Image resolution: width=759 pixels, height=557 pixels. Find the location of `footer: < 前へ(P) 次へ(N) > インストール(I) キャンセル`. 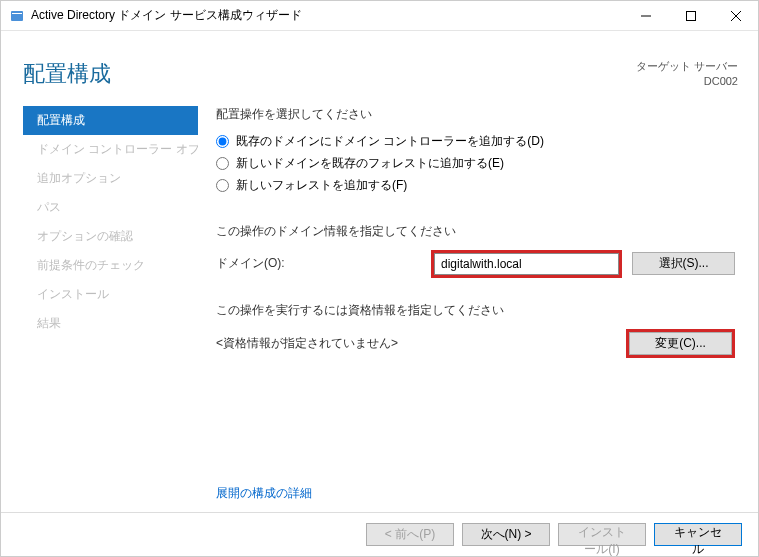

footer: < 前へ(P) 次へ(N) > インストール(I) キャンセル is located at coordinates (380, 534).